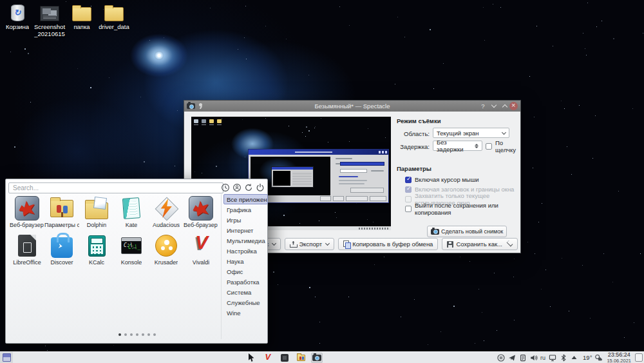  Describe the element at coordinates (62, 213) in the screenshot. I see `app-item: Параметры с...` at that location.